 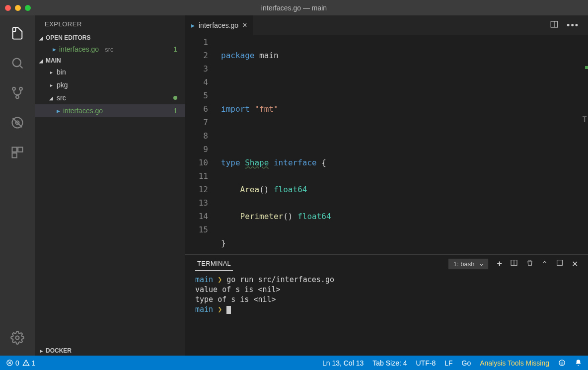 I want to click on status-errors: 0, so click(x=13, y=363).